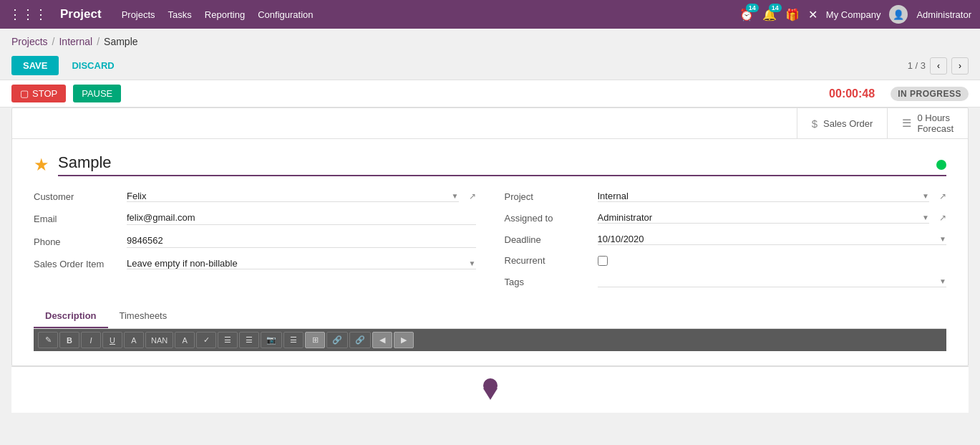  I want to click on tb-table-btn: ☰, so click(293, 340).